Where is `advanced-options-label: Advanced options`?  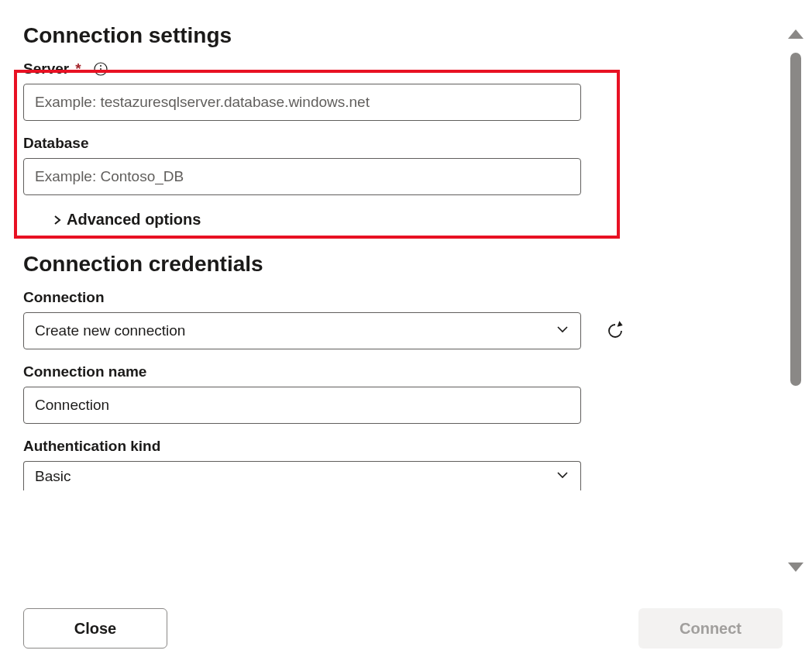
advanced-options-label: Advanced options is located at coordinates (133, 220).